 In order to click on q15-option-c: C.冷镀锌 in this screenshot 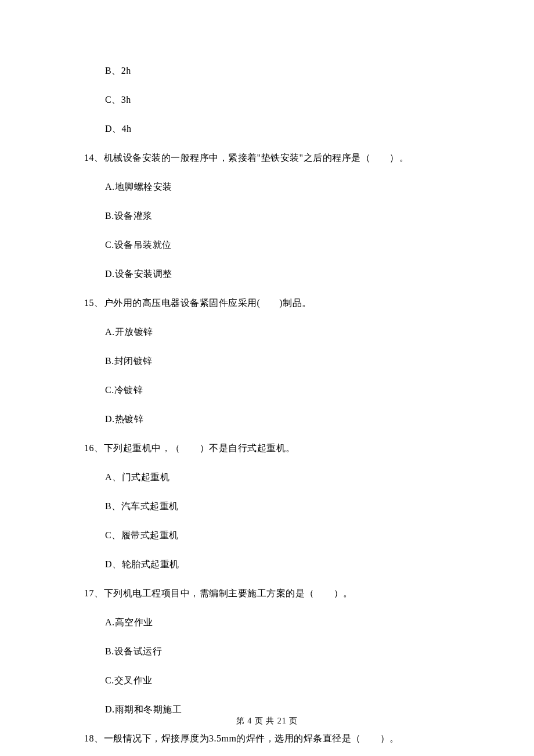, I will do `click(277, 390)`.